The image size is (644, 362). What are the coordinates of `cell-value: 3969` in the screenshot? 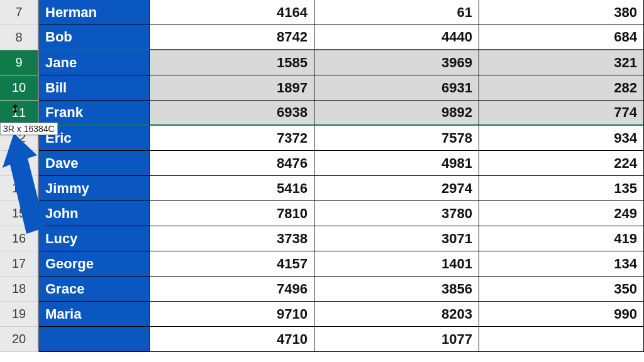 It's located at (397, 63).